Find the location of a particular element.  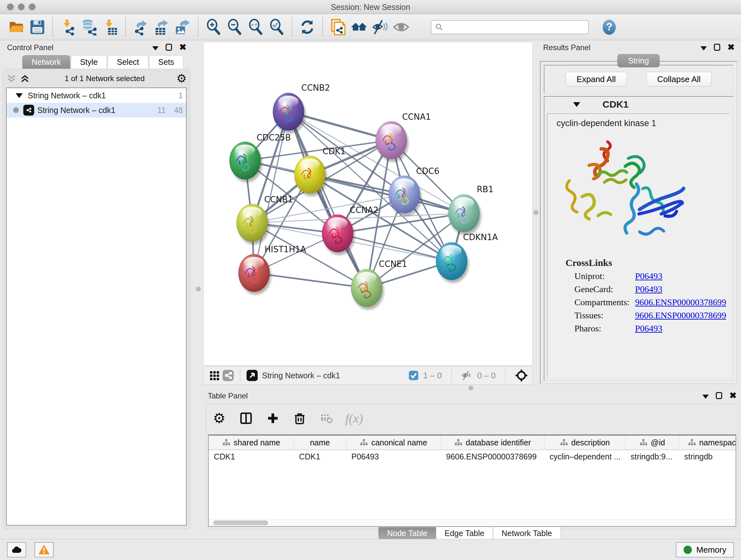

tab-string: String is located at coordinates (638, 61).